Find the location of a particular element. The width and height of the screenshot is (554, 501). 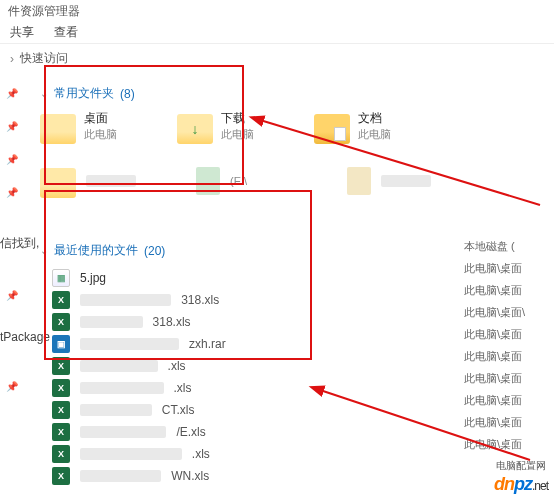

tab-view: 查看 is located at coordinates (66, 32).